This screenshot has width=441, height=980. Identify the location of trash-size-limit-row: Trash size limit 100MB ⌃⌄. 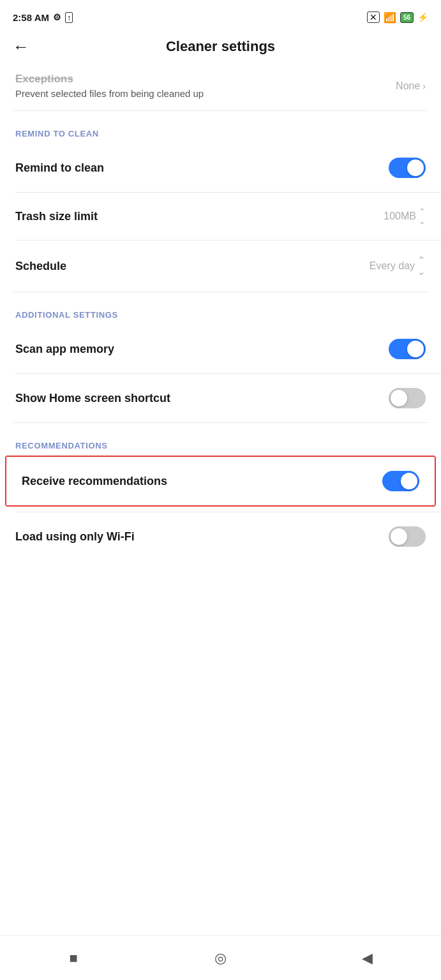
(221, 216).